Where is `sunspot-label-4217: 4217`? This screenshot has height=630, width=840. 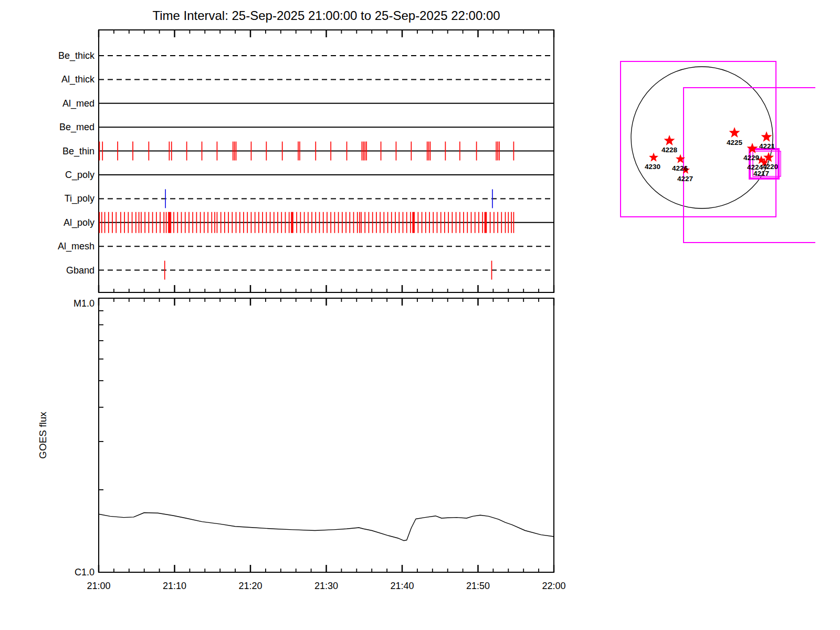 sunspot-label-4217: 4217 is located at coordinates (761, 173).